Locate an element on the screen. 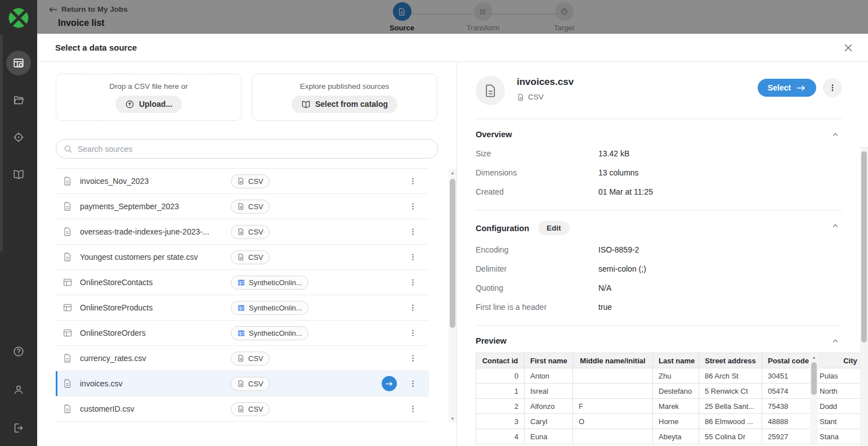  preview-table-scrollbar: ▲ is located at coordinates (814, 398).